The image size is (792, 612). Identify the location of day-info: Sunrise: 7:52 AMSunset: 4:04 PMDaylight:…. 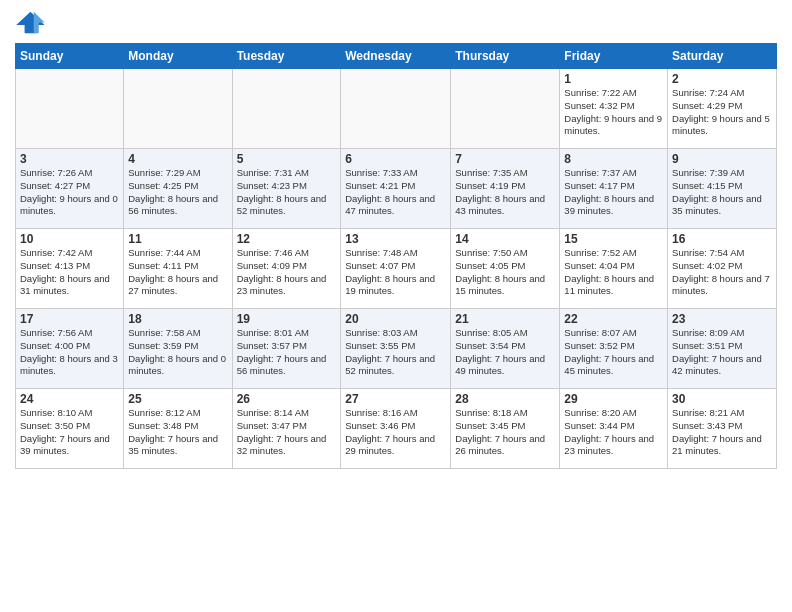
(614, 272).